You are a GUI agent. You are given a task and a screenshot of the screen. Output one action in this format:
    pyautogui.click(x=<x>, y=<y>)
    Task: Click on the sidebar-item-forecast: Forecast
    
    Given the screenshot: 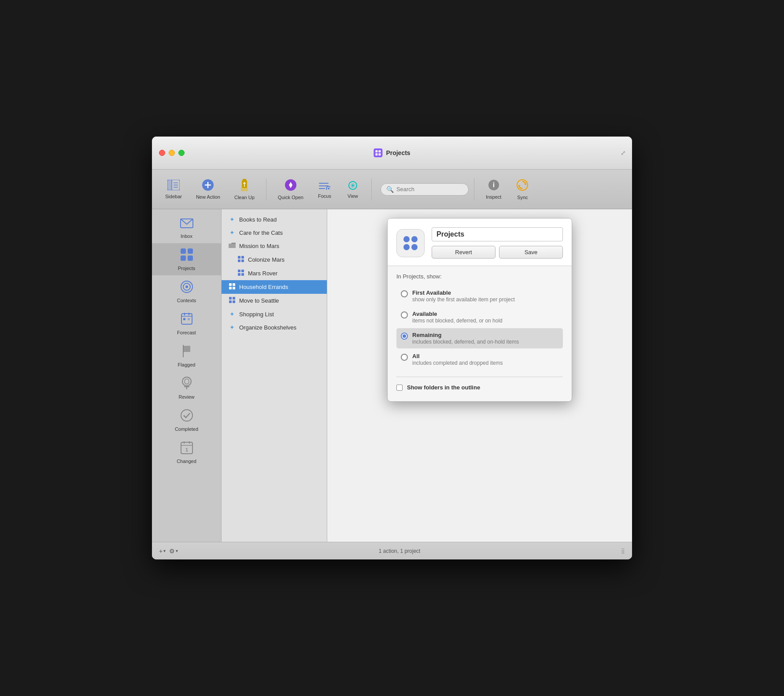 What is the action you would take?
    pyautogui.click(x=187, y=323)
    